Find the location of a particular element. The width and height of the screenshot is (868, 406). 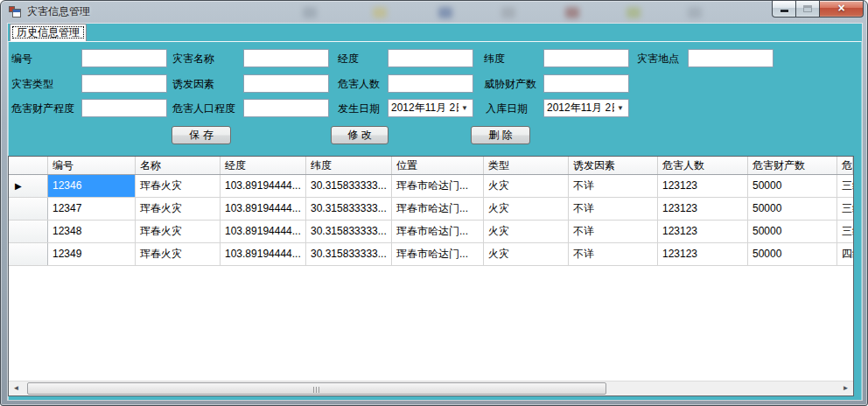

latitude-field is located at coordinates (586, 58).